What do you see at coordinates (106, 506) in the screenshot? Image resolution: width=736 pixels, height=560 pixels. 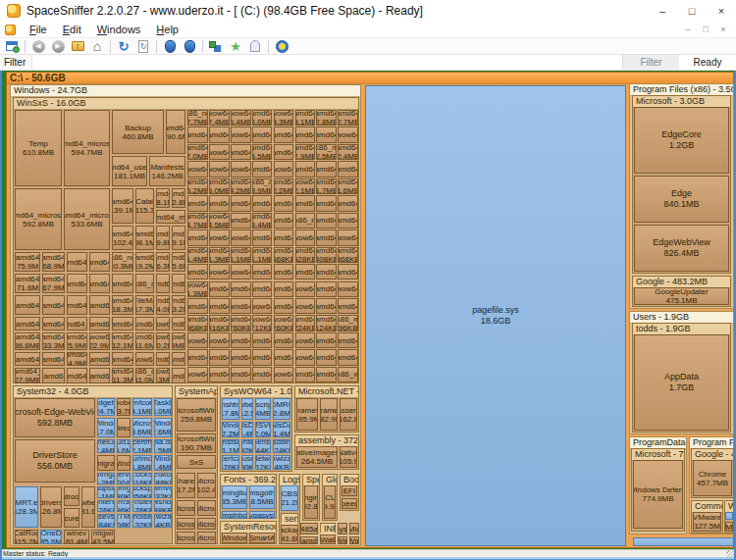 I see `file-cell-interv: interv776KB` at bounding box center [106, 506].